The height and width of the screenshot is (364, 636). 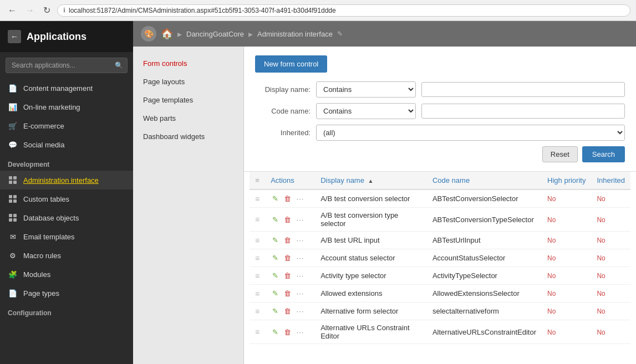 I want to click on search-icon: 🔍, so click(x=119, y=65).